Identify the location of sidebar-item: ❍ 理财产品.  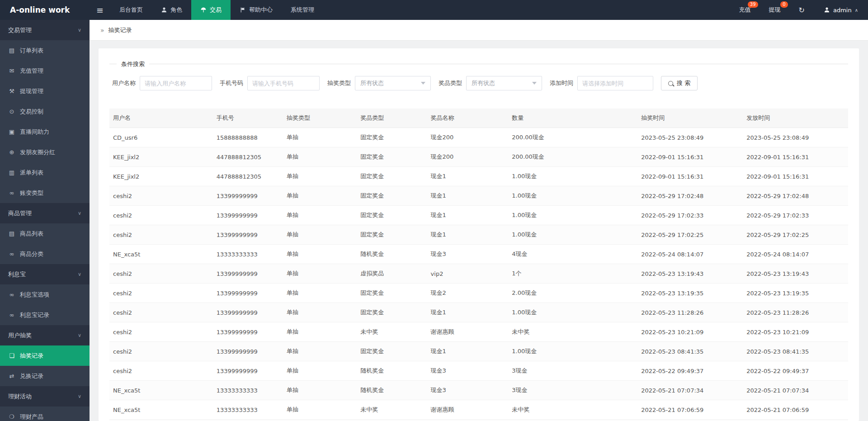
(45, 414).